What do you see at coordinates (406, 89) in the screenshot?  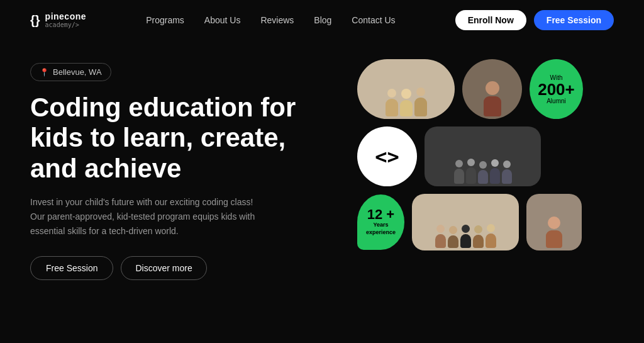 I see `photo-group-kids` at bounding box center [406, 89].